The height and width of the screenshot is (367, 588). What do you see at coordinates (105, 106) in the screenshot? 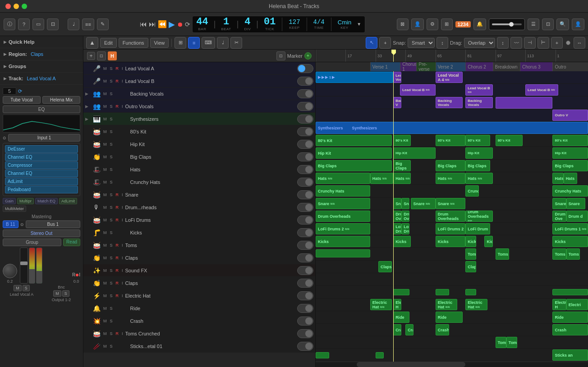
I see `mute-outro-vocals: M` at bounding box center [105, 106].